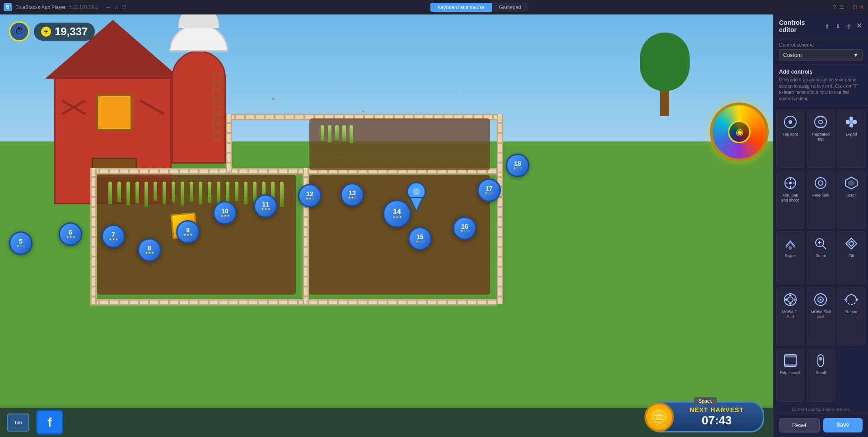  I want to click on control-free-look: Free look, so click(821, 200).